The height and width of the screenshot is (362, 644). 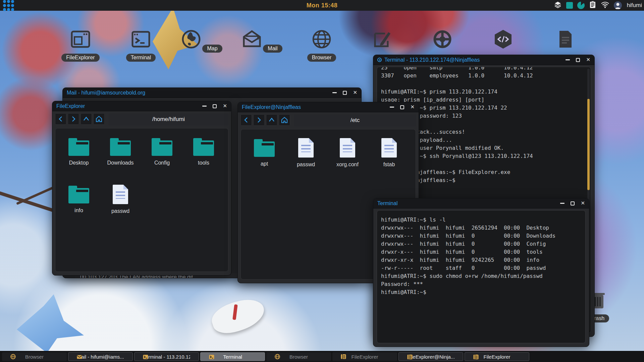 I want to click on fileexplorer-local-titlebar: FileExplorer ✕, so click(x=142, y=106).